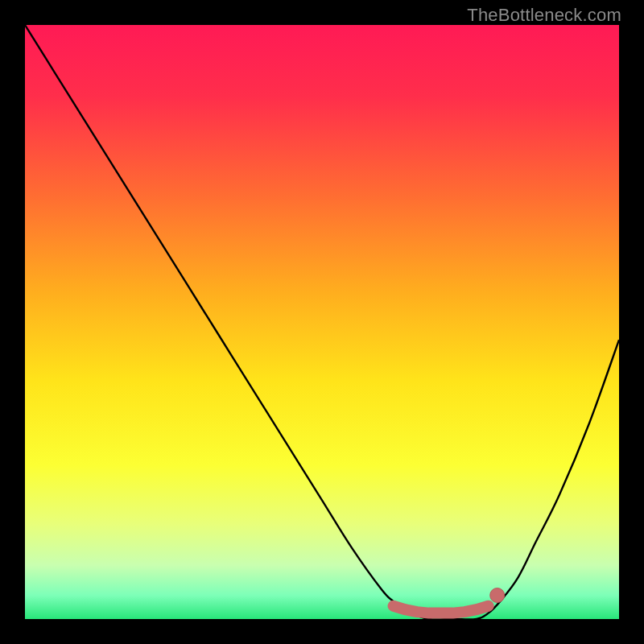  What do you see at coordinates (449, 601) in the screenshot?
I see `optimal-range-markers` at bounding box center [449, 601].